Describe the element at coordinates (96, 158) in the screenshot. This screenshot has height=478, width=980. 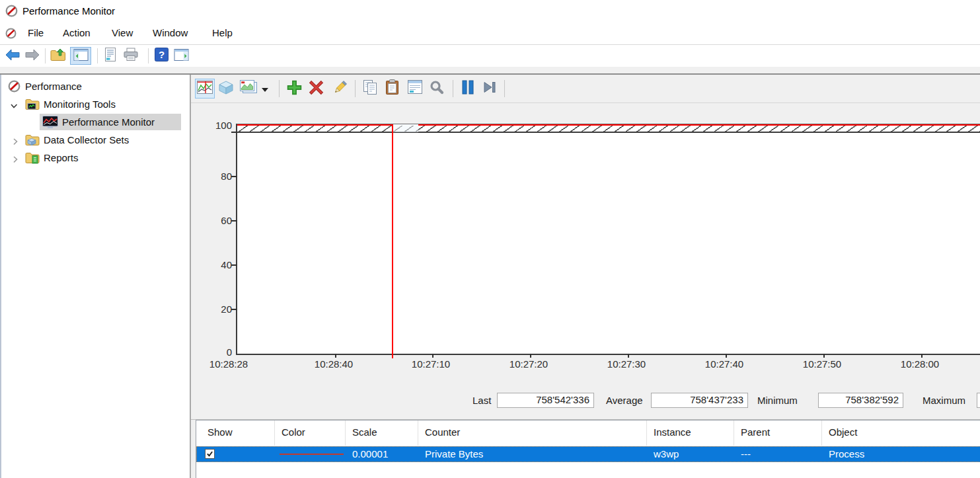
I see `tree-item-reports: Reports` at that location.